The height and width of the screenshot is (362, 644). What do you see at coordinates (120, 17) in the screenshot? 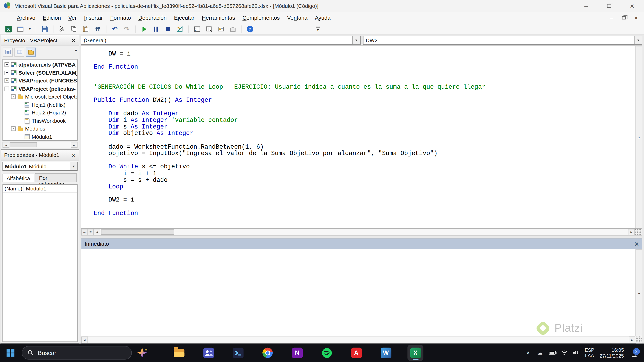
I see `menu-formato: Formato` at bounding box center [120, 17].